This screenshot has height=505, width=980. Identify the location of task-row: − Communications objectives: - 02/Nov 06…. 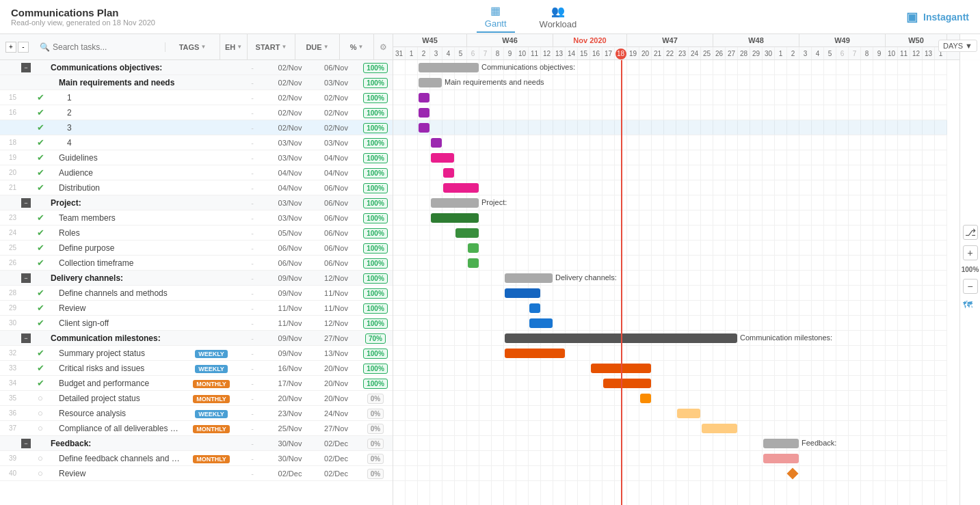
(196, 68).